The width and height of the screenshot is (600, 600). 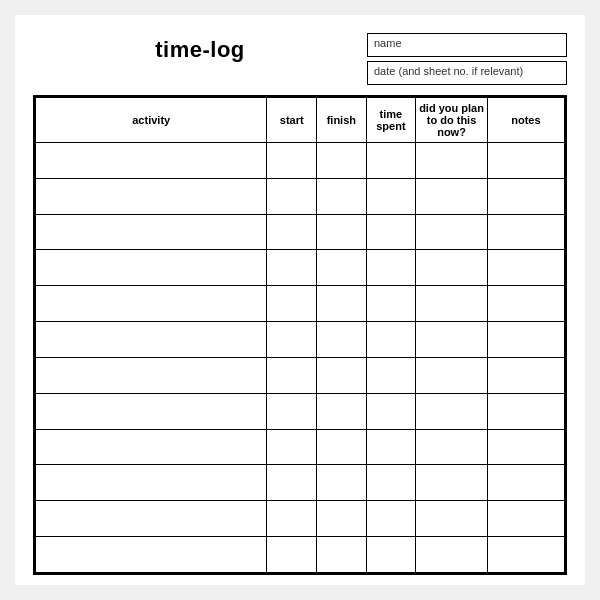 I want to click on table-header-row: activity start finish time spent did you…, so click(x=300, y=120).